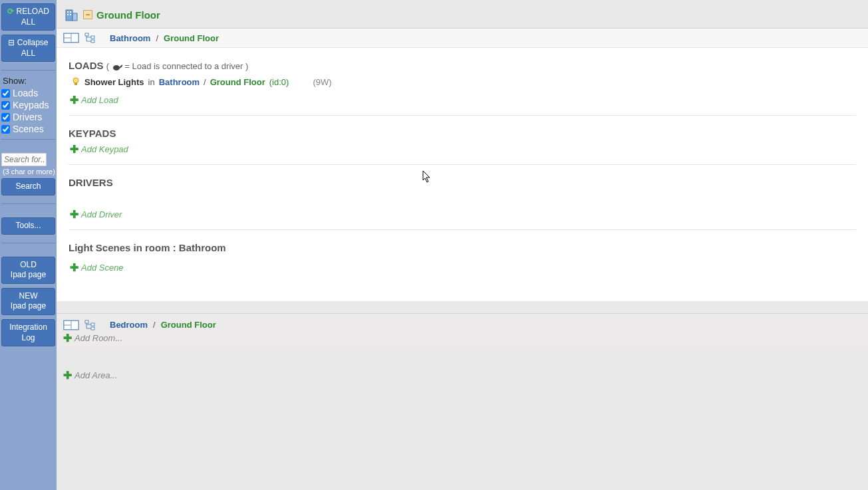  I want to click on room-bathroom-area-link: Ground Floor, so click(192, 39).